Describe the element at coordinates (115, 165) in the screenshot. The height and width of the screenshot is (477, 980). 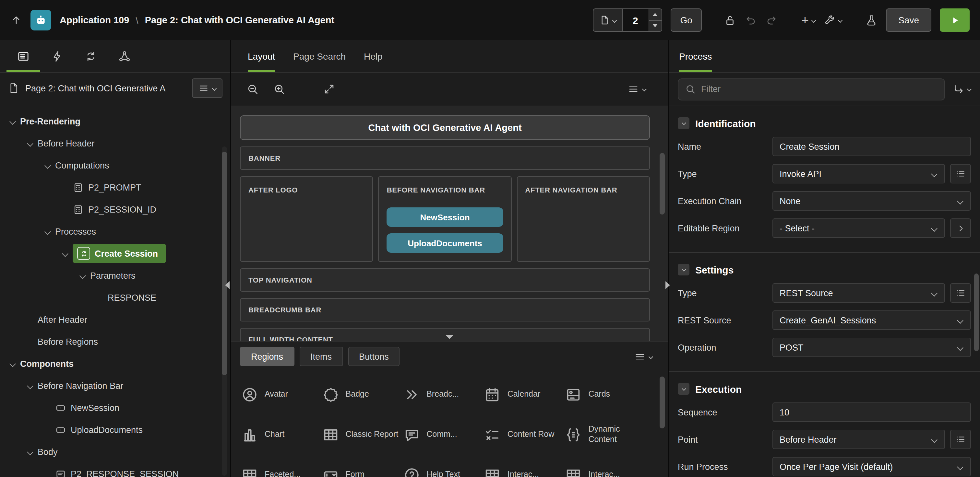
I see `tree-item-computations: Computations` at that location.